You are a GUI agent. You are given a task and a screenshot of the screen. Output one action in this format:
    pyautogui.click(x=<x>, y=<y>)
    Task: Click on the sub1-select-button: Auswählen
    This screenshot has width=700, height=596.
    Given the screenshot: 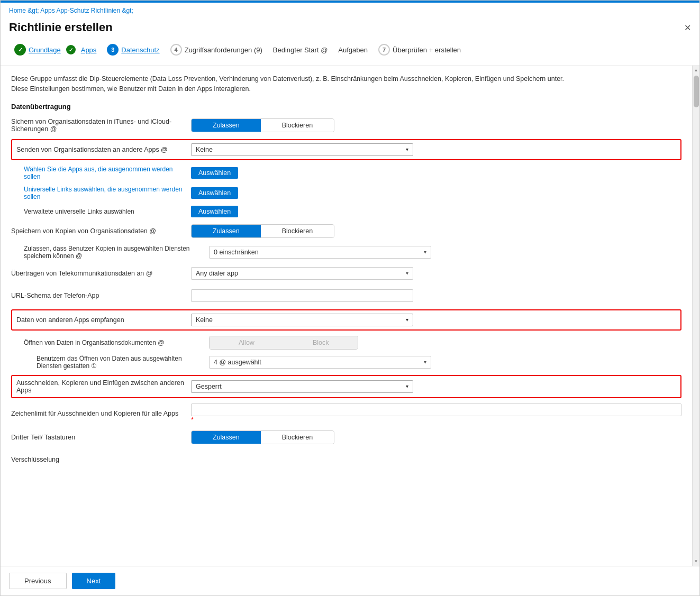 What is the action you would take?
    pyautogui.click(x=215, y=173)
    